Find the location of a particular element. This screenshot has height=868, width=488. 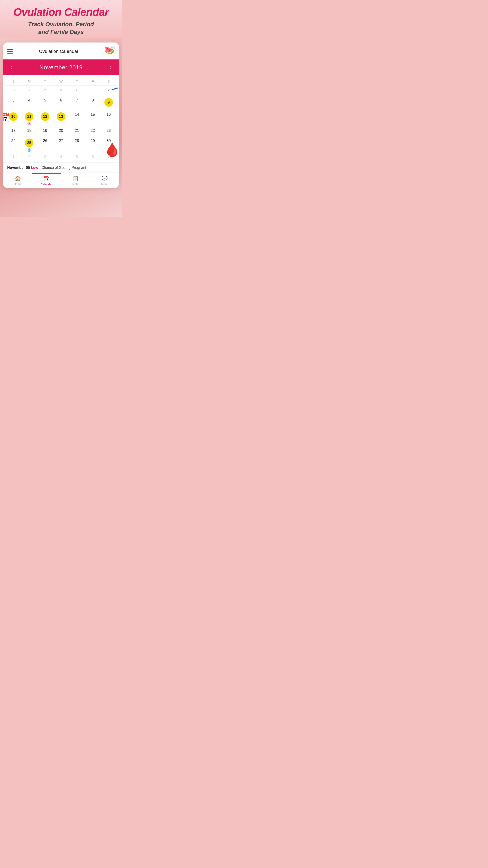

day-cell: 17 is located at coordinates (13, 131).